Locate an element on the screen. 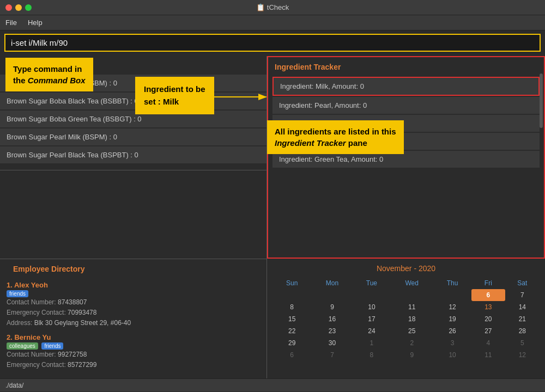 The width and height of the screenshot is (545, 392). cal-day-r0-c6: 7 is located at coordinates (522, 295).